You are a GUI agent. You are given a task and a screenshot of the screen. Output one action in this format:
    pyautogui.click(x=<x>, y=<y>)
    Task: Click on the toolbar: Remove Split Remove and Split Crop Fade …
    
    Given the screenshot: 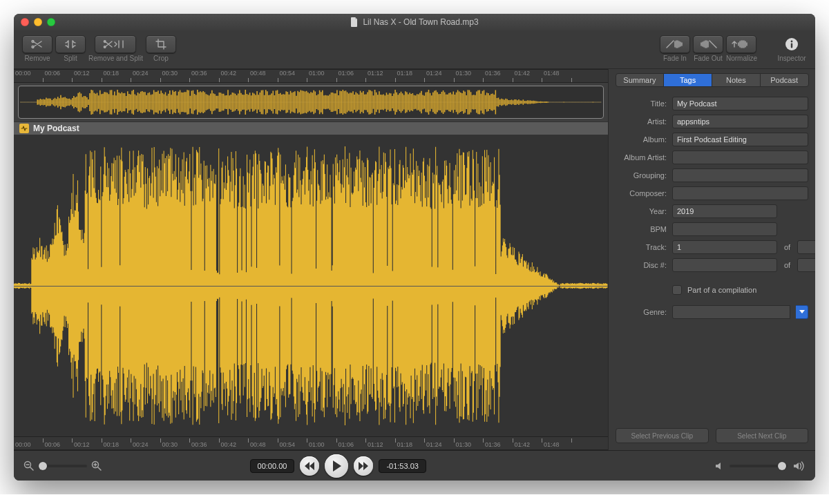 What is the action you would take?
    pyautogui.click(x=414, y=50)
    